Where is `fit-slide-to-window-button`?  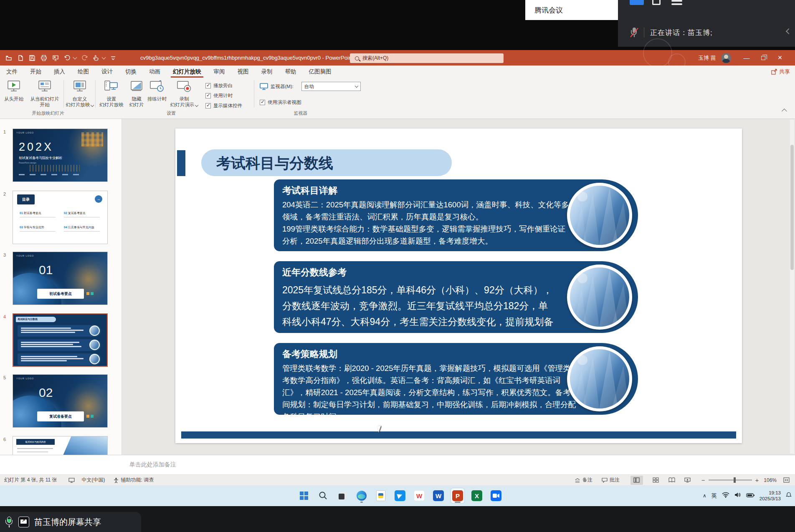 fit-slide-to-window-button is located at coordinates (786, 480).